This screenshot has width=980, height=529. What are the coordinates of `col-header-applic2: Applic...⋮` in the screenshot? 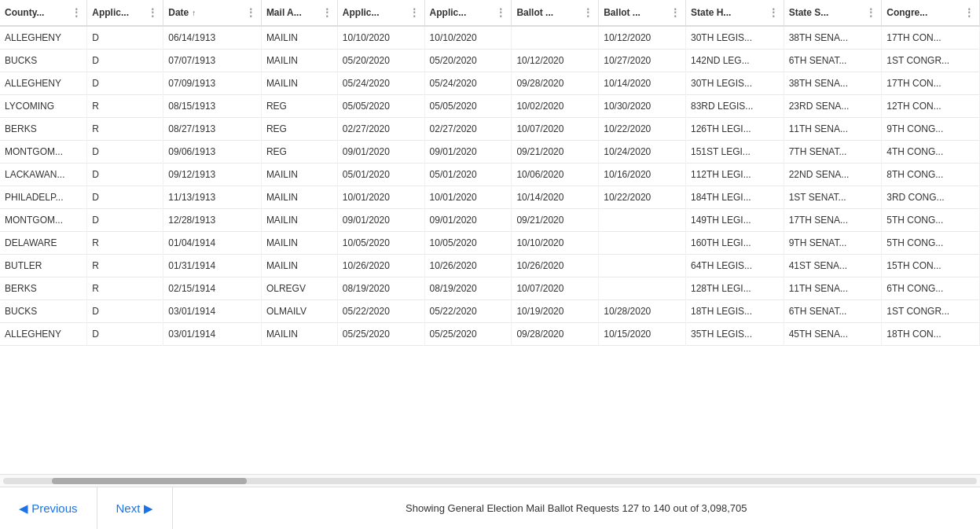 It's located at (380, 13).